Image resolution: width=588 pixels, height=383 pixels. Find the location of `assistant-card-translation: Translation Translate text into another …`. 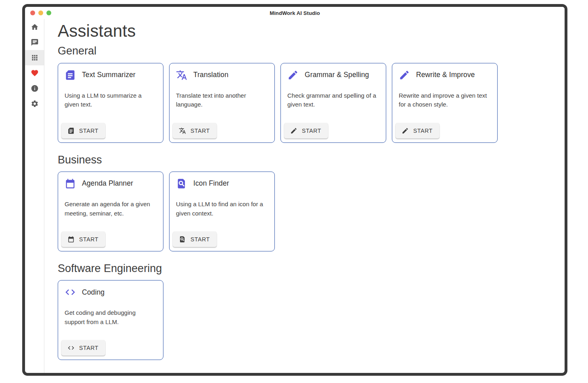

assistant-card-translation: Translation Translate text into another … is located at coordinates (222, 103).